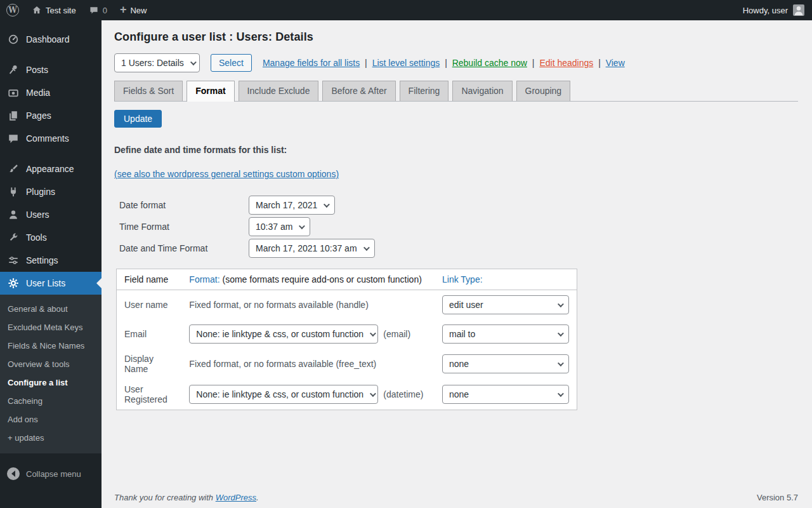 This screenshot has height=508, width=812. I want to click on submenu-configure-a-list: Configure a list, so click(51, 382).